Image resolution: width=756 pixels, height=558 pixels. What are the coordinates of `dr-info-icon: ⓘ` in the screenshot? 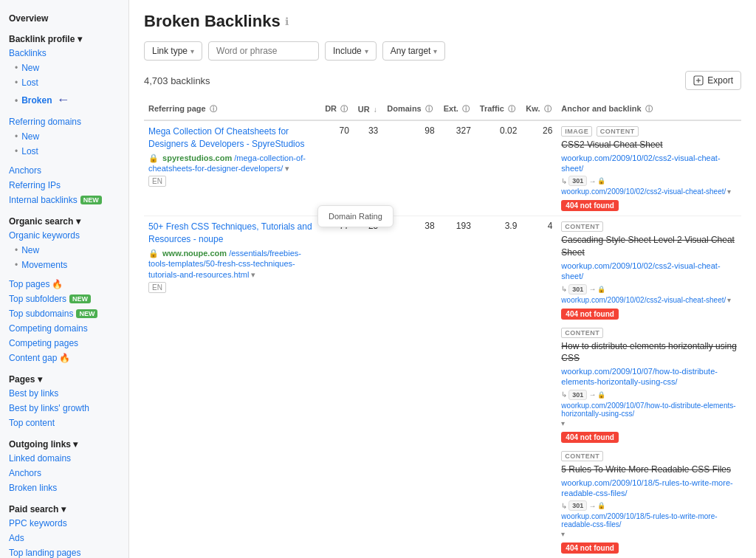 It's located at (344, 109).